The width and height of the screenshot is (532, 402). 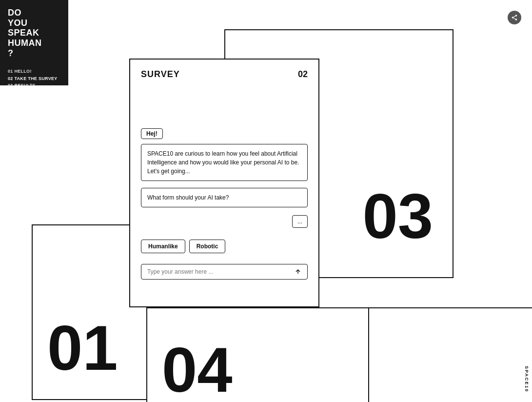 I want to click on card-br, so click(x=450, y=355).